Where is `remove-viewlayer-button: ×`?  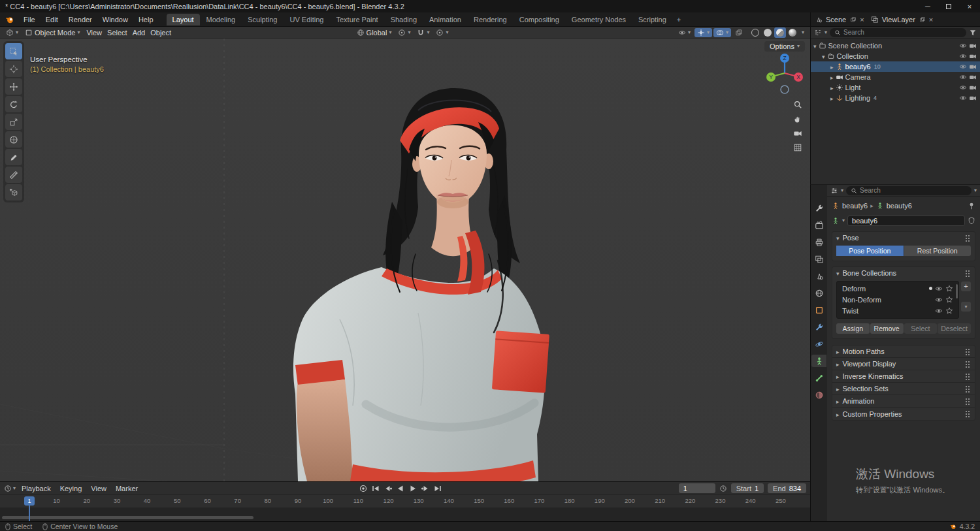 remove-viewlayer-button: × is located at coordinates (931, 20).